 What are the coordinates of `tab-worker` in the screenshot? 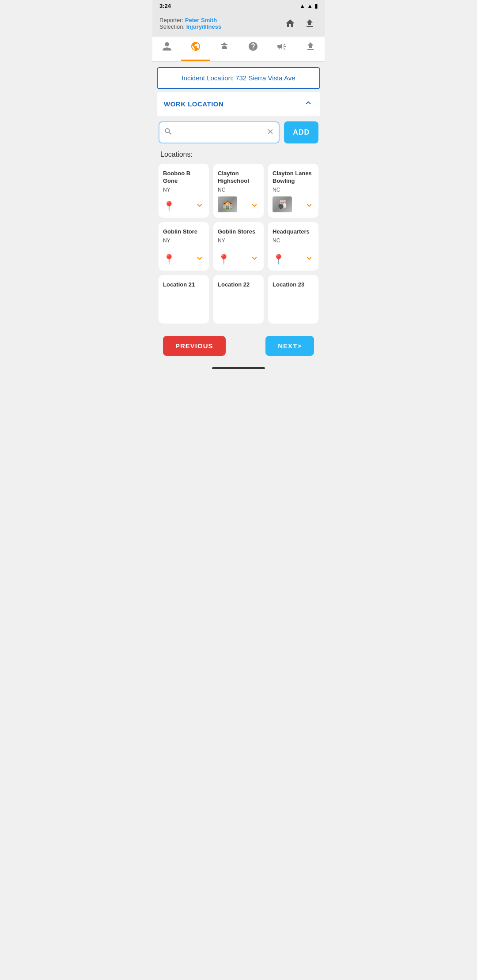 It's located at (224, 49).